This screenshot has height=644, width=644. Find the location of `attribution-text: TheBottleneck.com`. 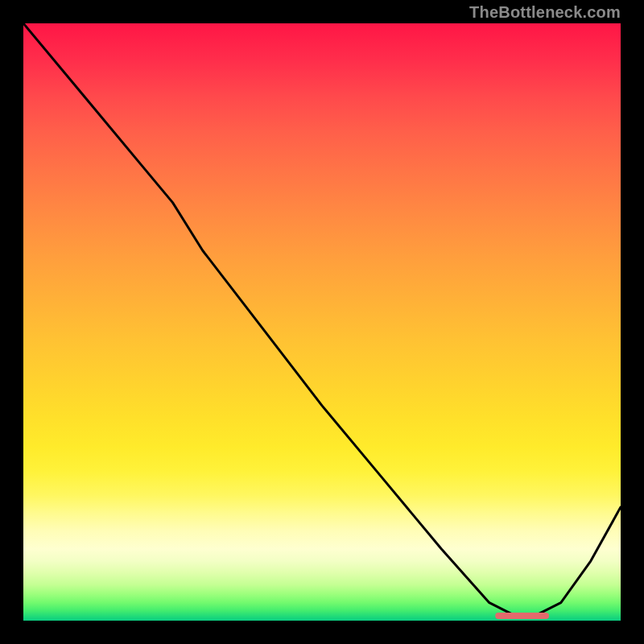

attribution-text: TheBottleneck.com is located at coordinates (545, 13).